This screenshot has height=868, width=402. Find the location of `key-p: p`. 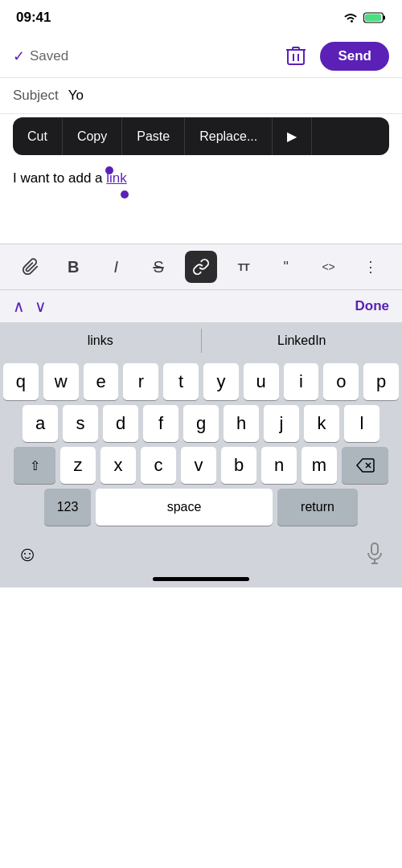

key-p: p is located at coordinates (381, 382).